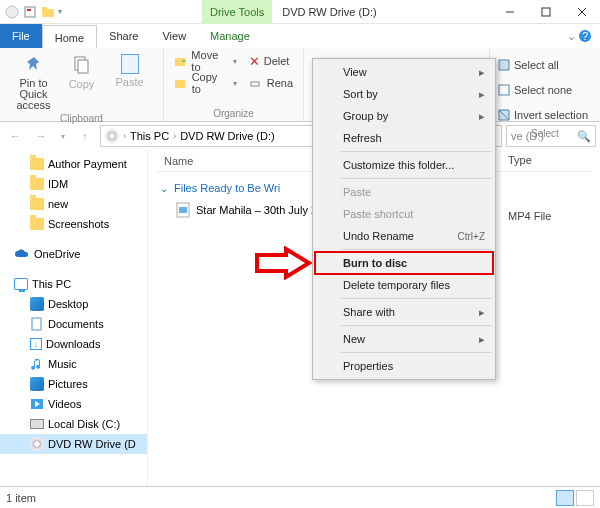 The width and height of the screenshot is (600, 508). What do you see at coordinates (22, 254) in the screenshot?
I see `cloud-icon` at bounding box center [22, 254].